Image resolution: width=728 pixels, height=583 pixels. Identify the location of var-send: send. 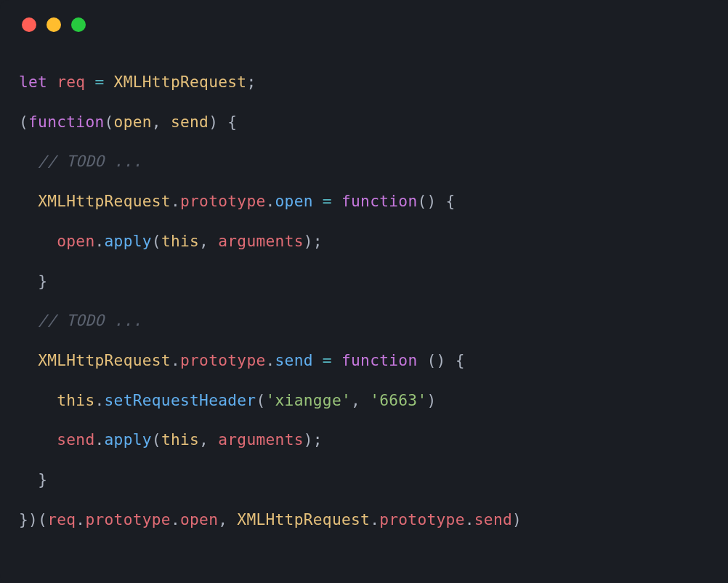
(76, 439).